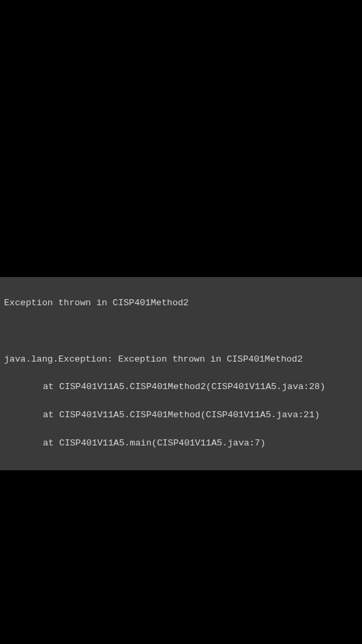 Image resolution: width=362 pixels, height=644 pixels. What do you see at coordinates (181, 416) in the screenshot?
I see `console-stacktrace-line: at CISP401V11A5.CISP401Method(CISP401V11…` at bounding box center [181, 416].